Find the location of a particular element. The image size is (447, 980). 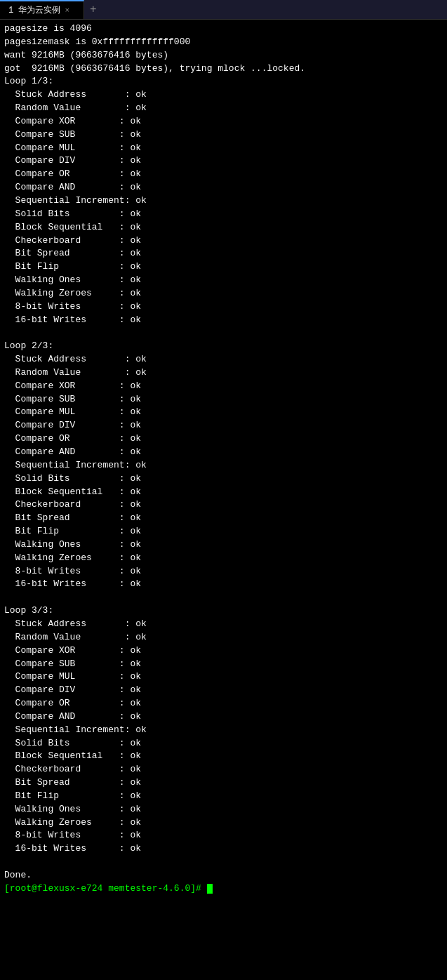

terminal-line: Loop 3/3: is located at coordinates (223, 611).